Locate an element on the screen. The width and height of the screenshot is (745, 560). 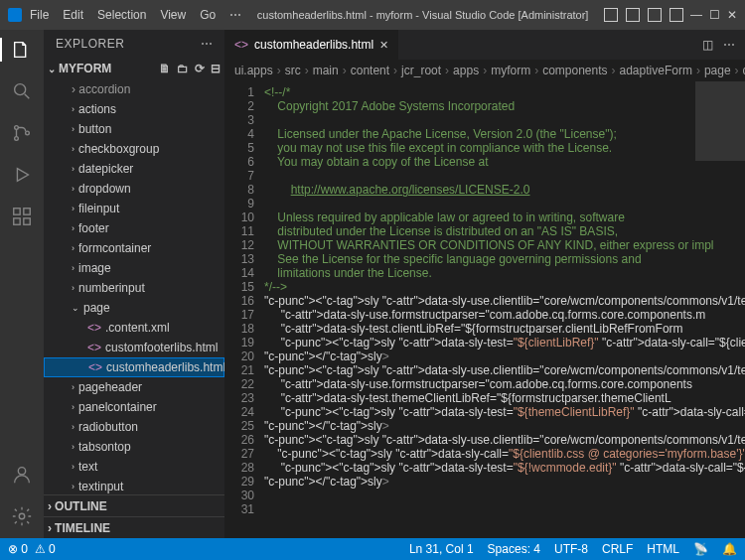
menu-file: File is located at coordinates (40, 15).